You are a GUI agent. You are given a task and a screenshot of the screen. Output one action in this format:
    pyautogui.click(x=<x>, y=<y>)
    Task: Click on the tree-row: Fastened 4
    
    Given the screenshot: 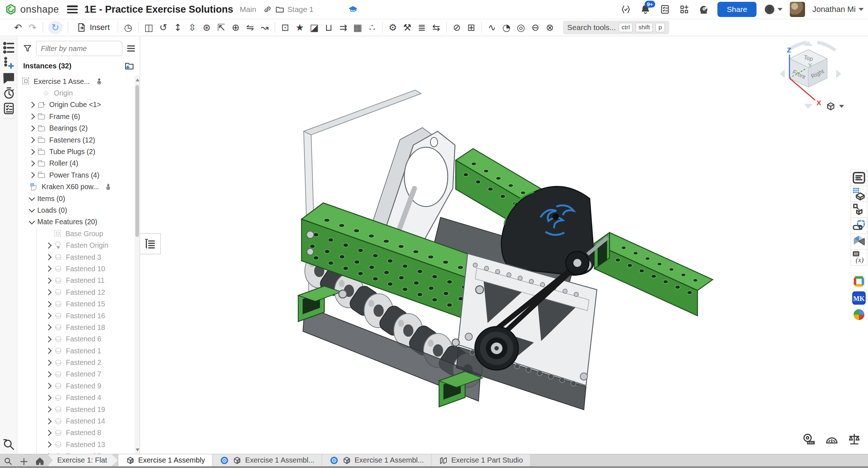 What is the action you would take?
    pyautogui.click(x=76, y=398)
    